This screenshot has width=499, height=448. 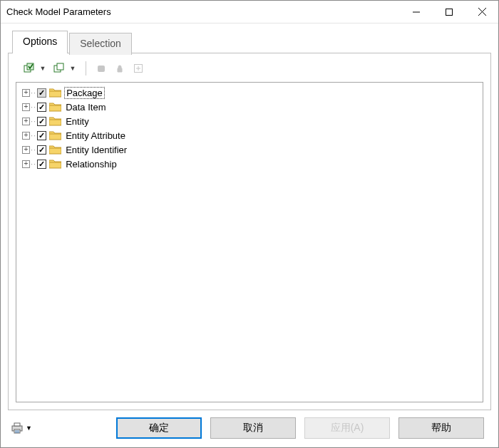 What do you see at coordinates (416, 12) in the screenshot?
I see `minimize-icon` at bounding box center [416, 12].